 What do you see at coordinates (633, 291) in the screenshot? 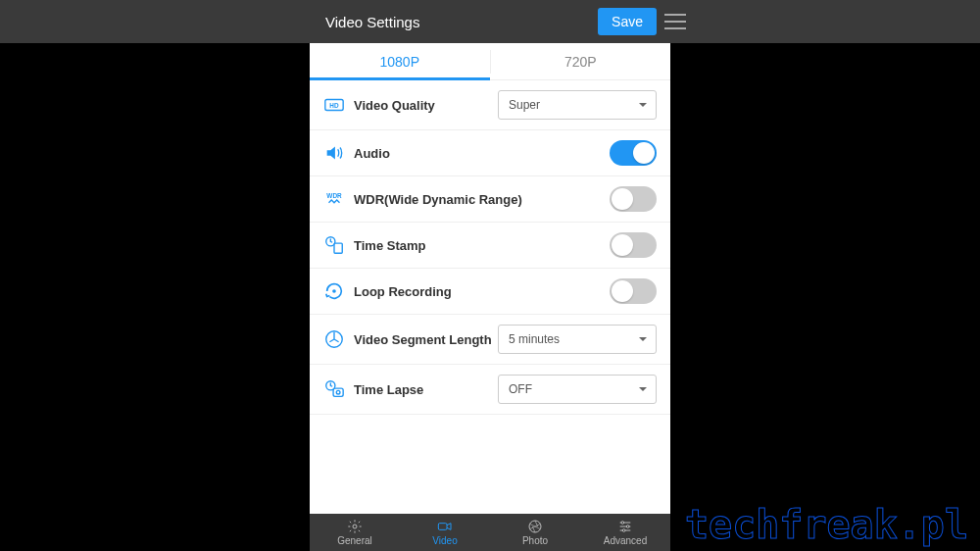
I see `loop-toggle` at bounding box center [633, 291].